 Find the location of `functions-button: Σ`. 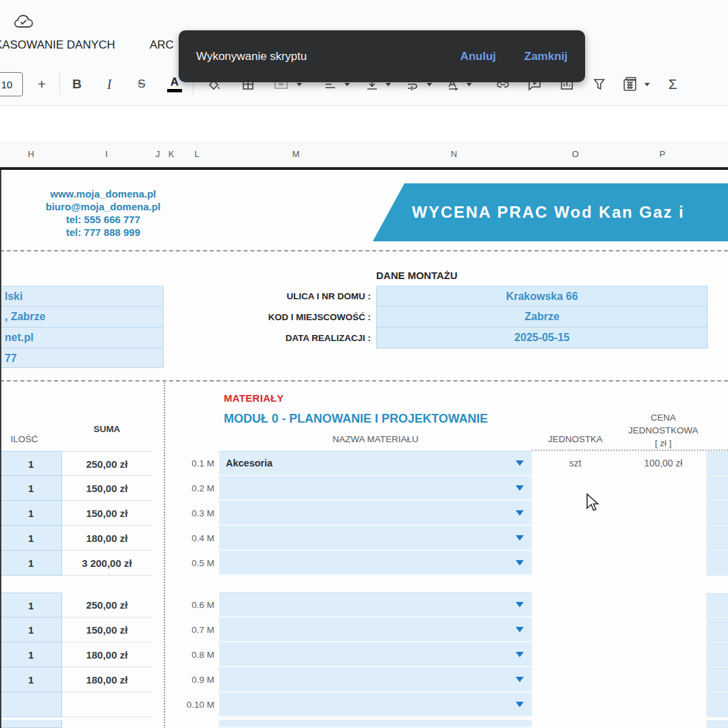

functions-button: Σ is located at coordinates (673, 84).